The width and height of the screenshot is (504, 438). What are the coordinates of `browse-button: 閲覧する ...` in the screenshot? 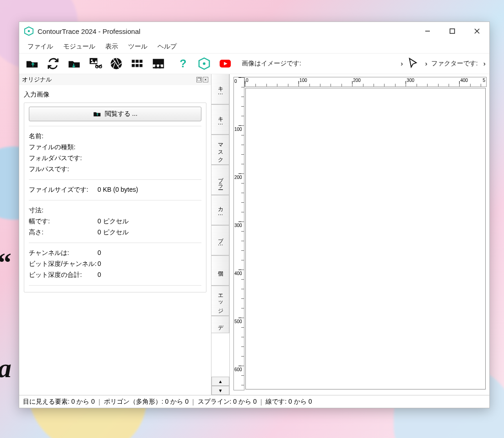 It's located at (115, 114).